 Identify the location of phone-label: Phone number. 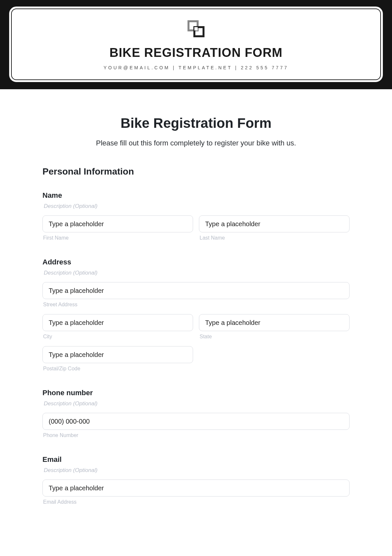
(196, 393).